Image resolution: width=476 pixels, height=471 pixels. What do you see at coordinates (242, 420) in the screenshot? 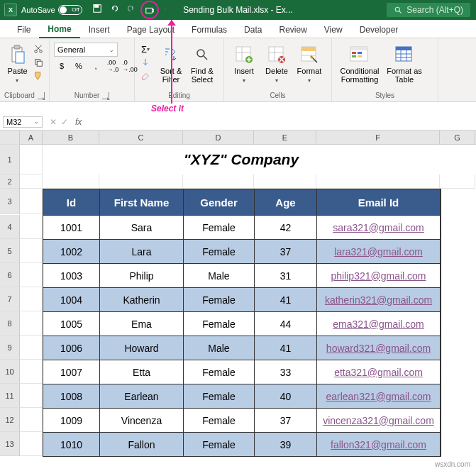
I see `table-row: 1009VincenzaFemale37vincenza321@gmail.co…` at bounding box center [242, 420].